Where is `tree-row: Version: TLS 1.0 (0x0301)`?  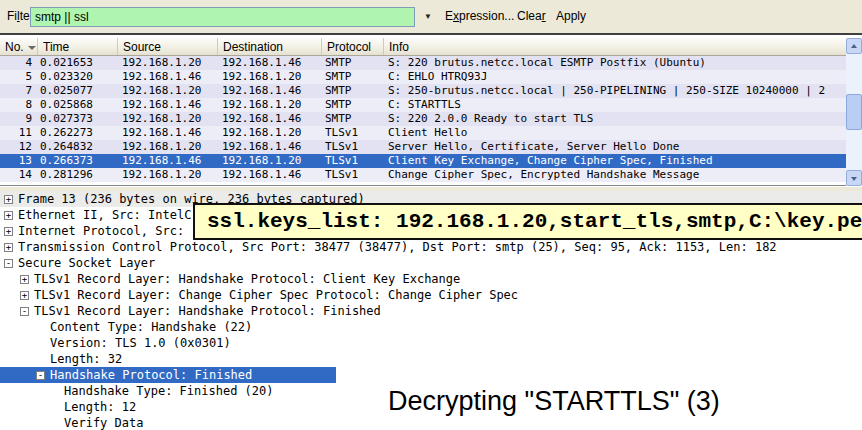 tree-row: Version: TLS 1.0 (0x0301) is located at coordinates (431, 343).